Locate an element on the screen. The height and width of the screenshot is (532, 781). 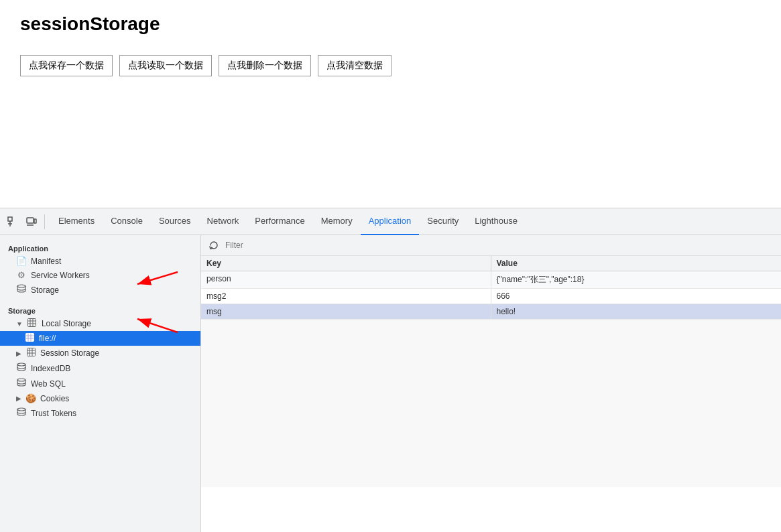
sidebar-trust-tokens: Trust Tokens is located at coordinates (101, 413).